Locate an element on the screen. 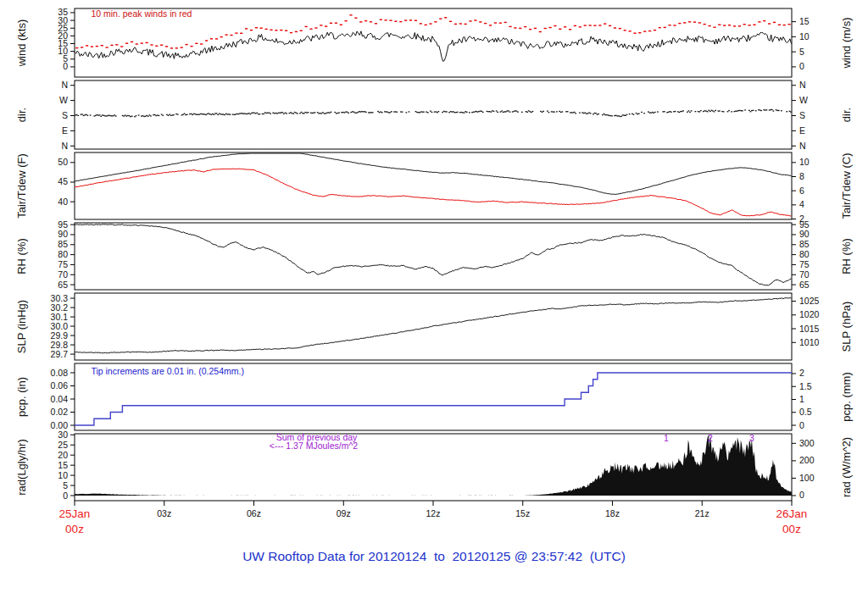  x-tick-label: 15z is located at coordinates (522, 513).